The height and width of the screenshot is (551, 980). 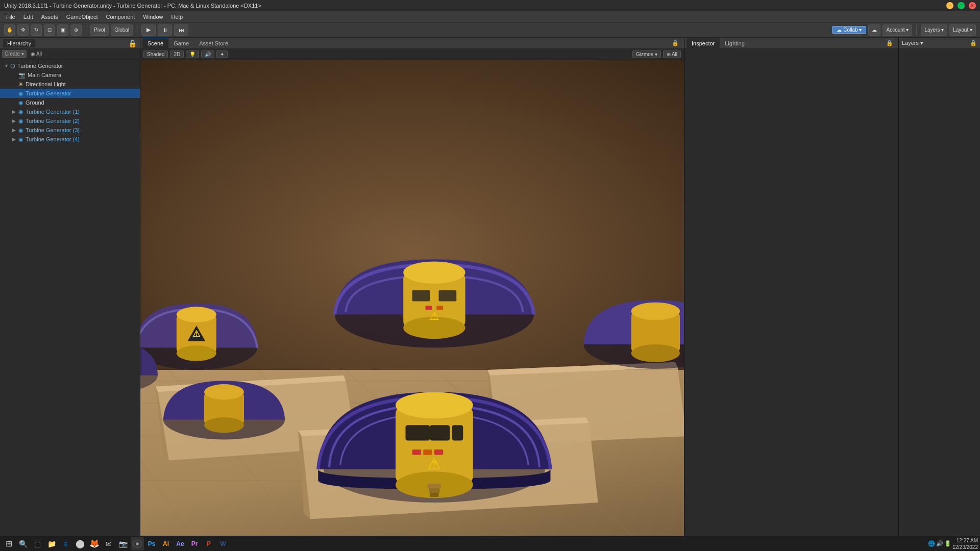 What do you see at coordinates (100, 30) in the screenshot?
I see `pivot-button: Pivot` at bounding box center [100, 30].